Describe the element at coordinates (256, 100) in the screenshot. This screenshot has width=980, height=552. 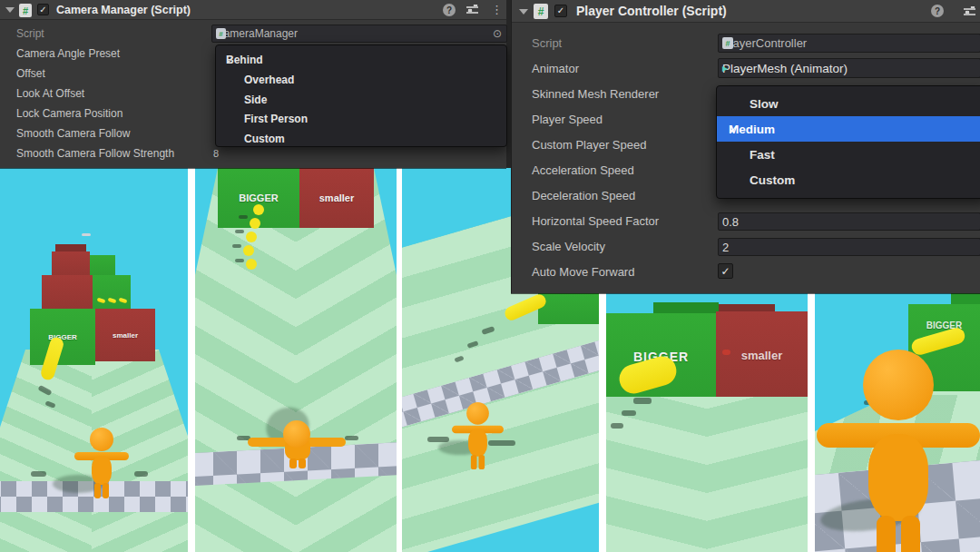
I see `menu-item-label: Side` at that location.